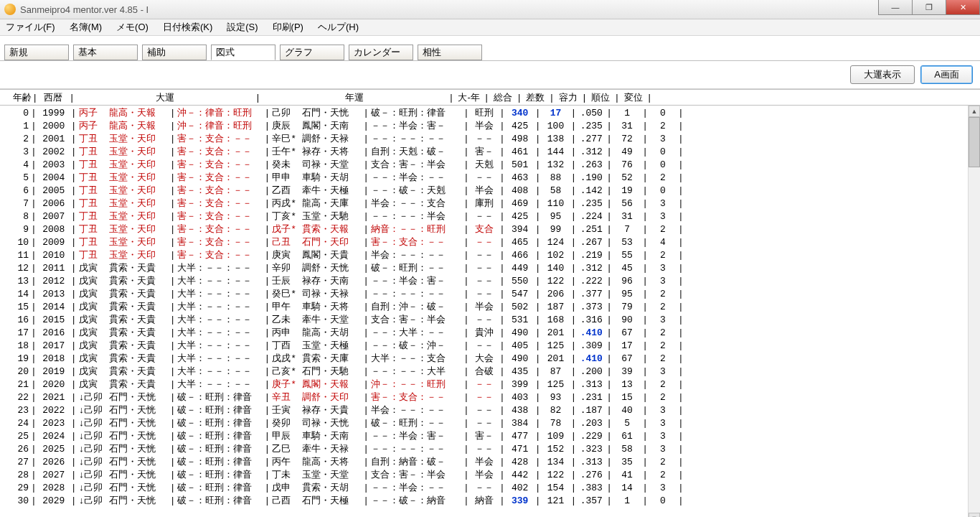 This screenshot has width=980, height=517. Describe the element at coordinates (930, 7) in the screenshot. I see `maximize-button: ❐` at that location.